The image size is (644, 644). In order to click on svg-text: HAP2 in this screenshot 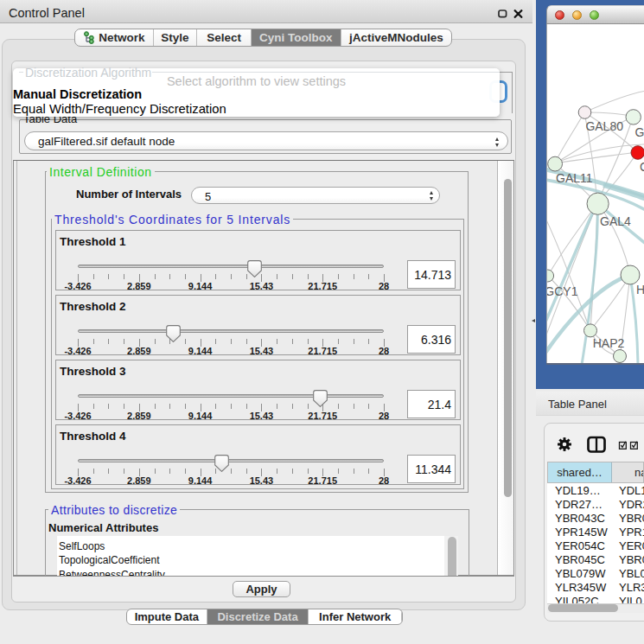, I will do `click(609, 343)`.